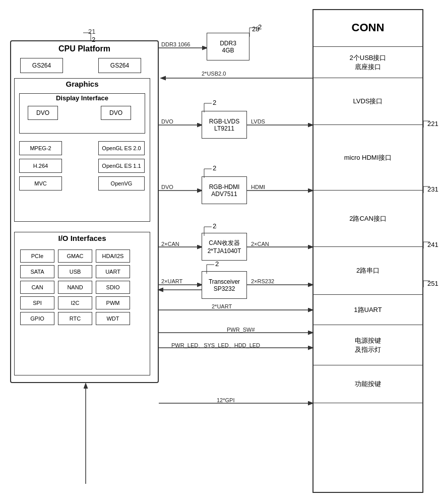 The width and height of the screenshot is (439, 504). What do you see at coordinates (40, 148) in the screenshot?
I see `mpeg2-box: MPEG-2` at bounding box center [40, 148].